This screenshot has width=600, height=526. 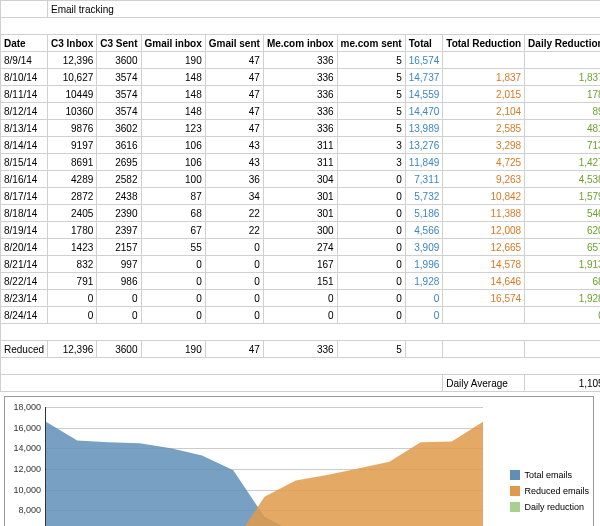 What do you see at coordinates (550, 507) in the screenshot?
I see `legend-item: Daily reduction` at bounding box center [550, 507].